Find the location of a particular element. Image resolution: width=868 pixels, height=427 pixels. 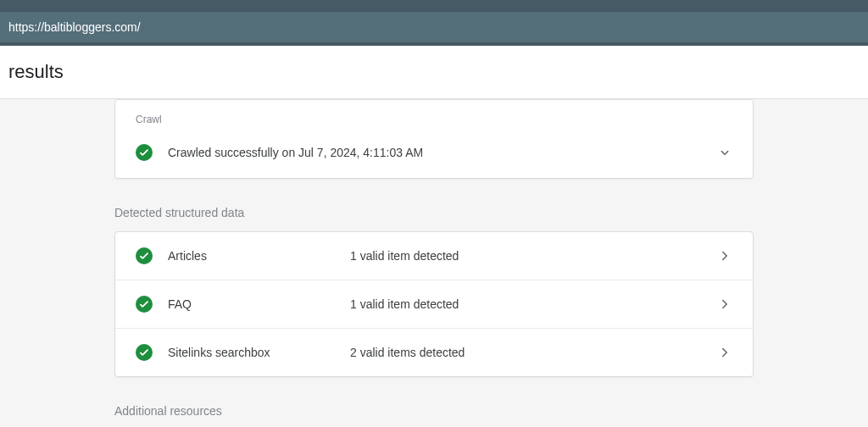

crawl-row: Crawled successfully on Jul 7, 2024, 4:1… is located at coordinates (434, 155).